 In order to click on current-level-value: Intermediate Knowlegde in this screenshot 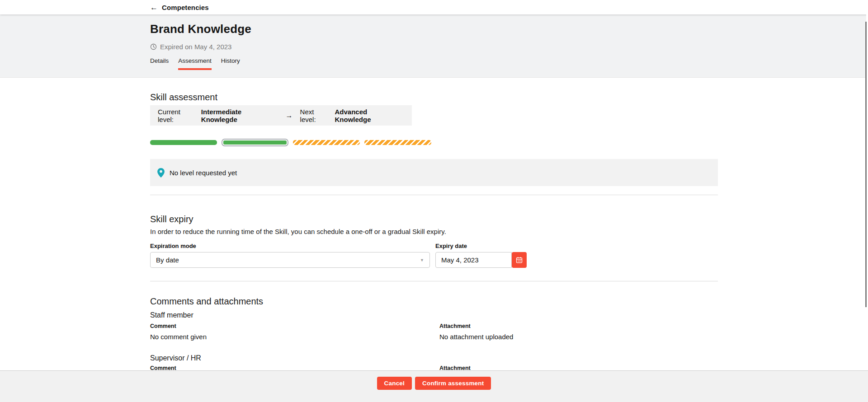, I will do `click(240, 116)`.